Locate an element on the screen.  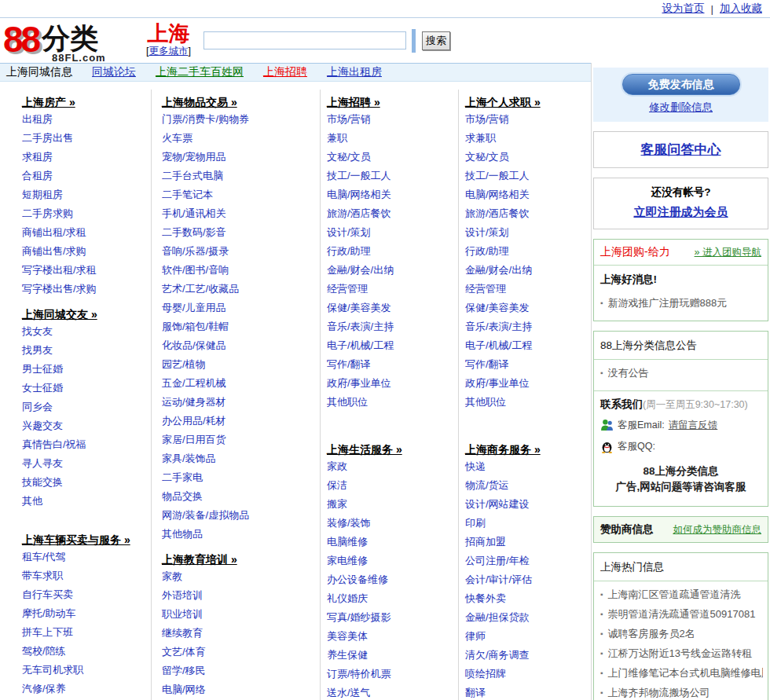
list-item: 江桥万达附近13号线金运路转租 is located at coordinates (682, 654).